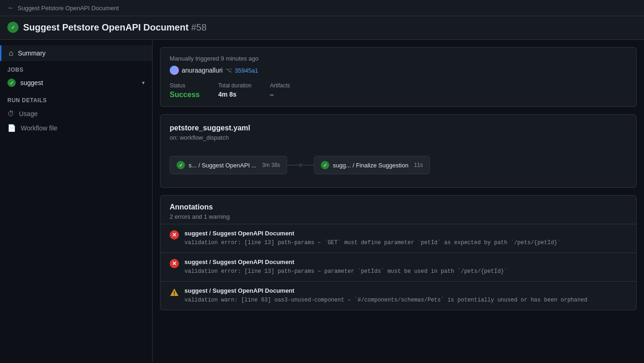 This screenshot has width=644, height=363. What do you see at coordinates (228, 165) in the screenshot?
I see `flow-node-1: ✓ s... / Suggest OpenAPI ... 3m 38s` at bounding box center [228, 165].